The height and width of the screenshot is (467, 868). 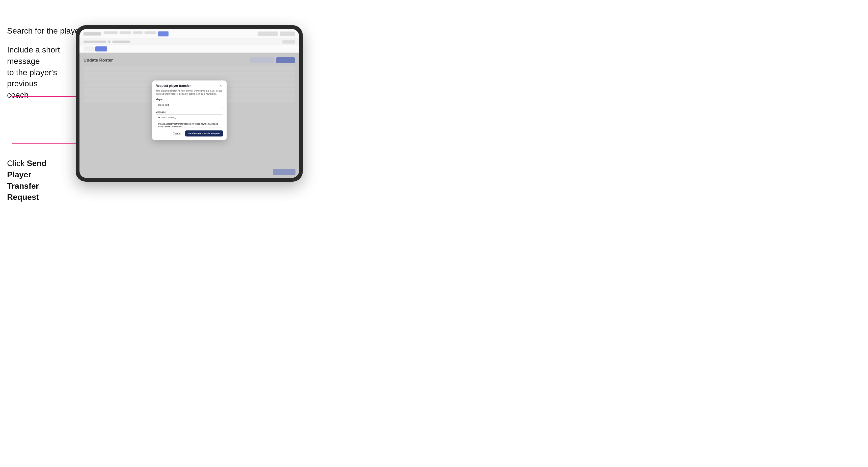 What do you see at coordinates (38, 180) in the screenshot?
I see `annotation-click: Click Send PlayerTransfer Request` at bounding box center [38, 180].